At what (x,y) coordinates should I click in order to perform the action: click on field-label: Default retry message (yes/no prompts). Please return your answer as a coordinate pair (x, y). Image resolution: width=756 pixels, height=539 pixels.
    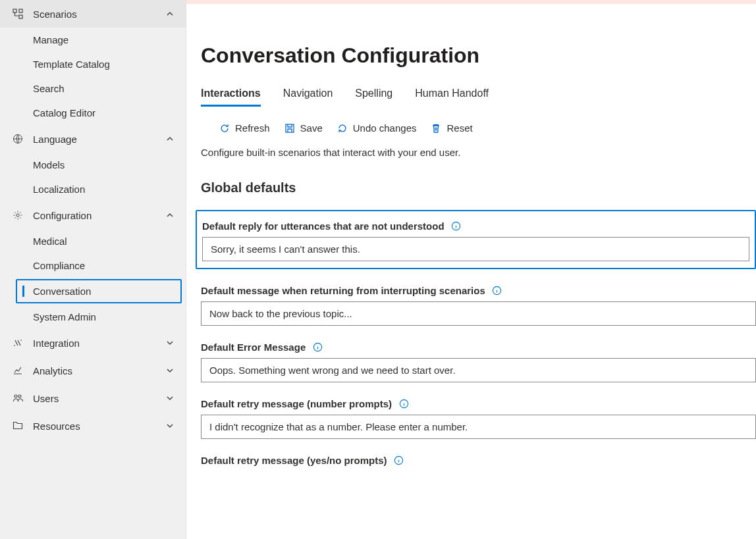
    Looking at the image, I should click on (478, 461).